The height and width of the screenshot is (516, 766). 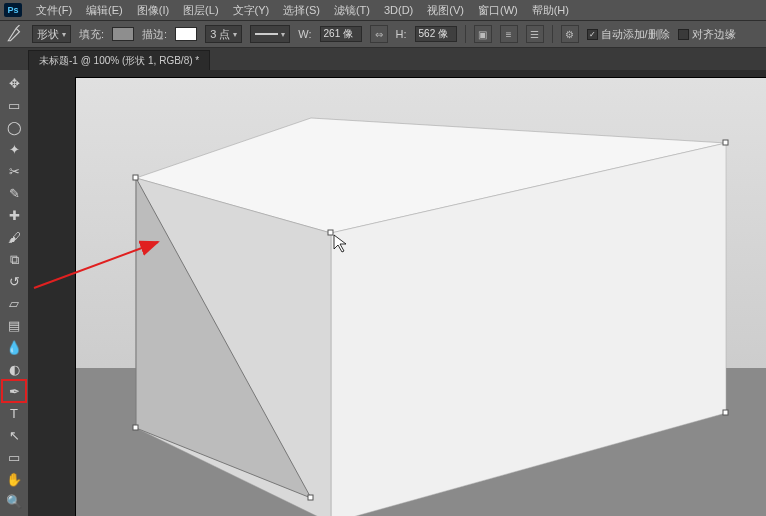 I want to click on crop-tool: ✂, so click(x=14, y=171).